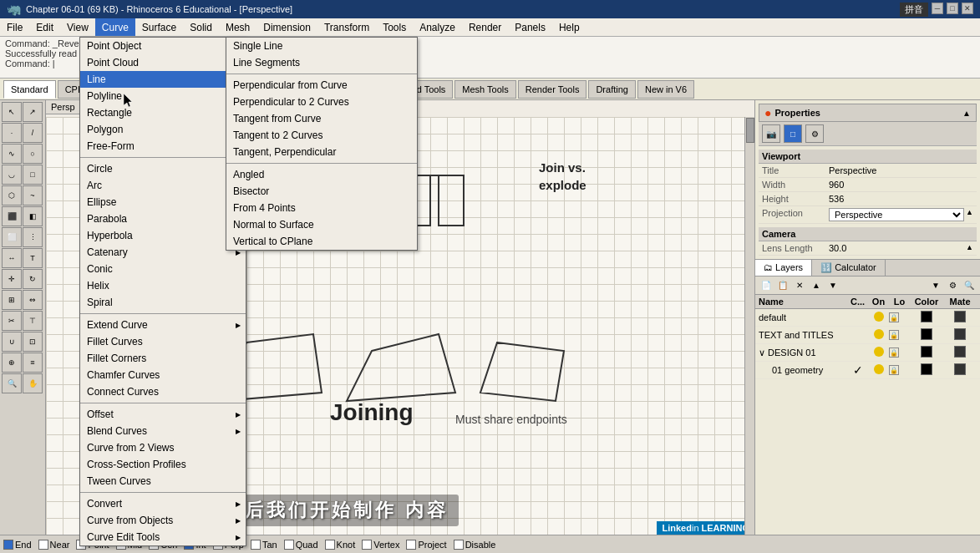 Image resolution: width=980 pixels, height=553 pixels. What do you see at coordinates (927, 335) in the screenshot?
I see `layer-color-text-titles` at bounding box center [927, 335].